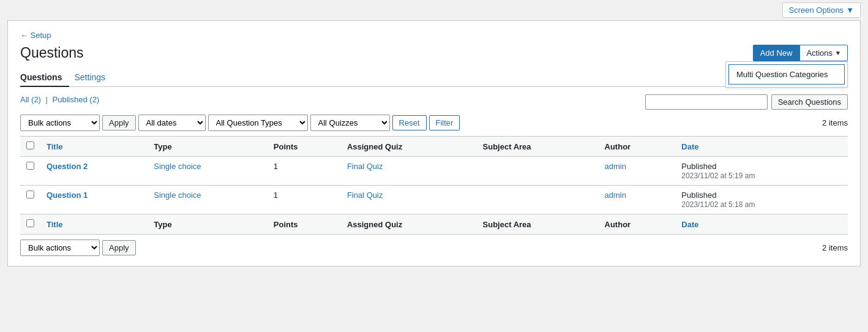 This screenshot has height=332, width=868. What do you see at coordinates (31, 146) in the screenshot?
I see `select-all-checkbox` at bounding box center [31, 146].